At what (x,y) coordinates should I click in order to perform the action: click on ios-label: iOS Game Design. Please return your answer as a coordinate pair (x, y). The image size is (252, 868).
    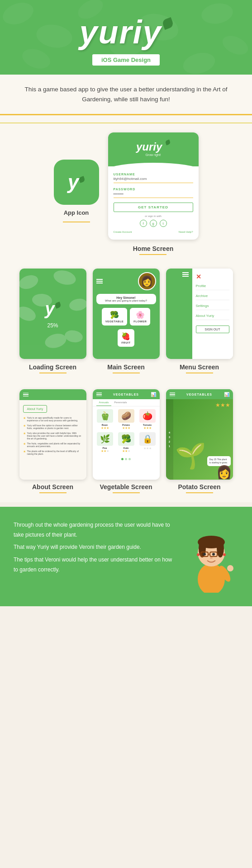
    Looking at the image, I should click on (126, 60).